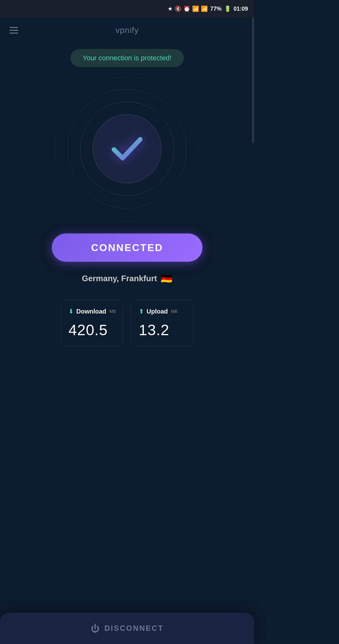  I want to click on status-bar: ★ 🔇 ⏰ 📶 📶 77% 🔋 01:09, so click(127, 9).